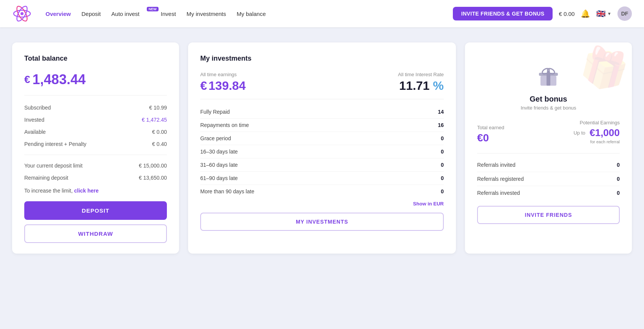  Describe the element at coordinates (35, 132) in the screenshot. I see `available-label: Available` at that location.